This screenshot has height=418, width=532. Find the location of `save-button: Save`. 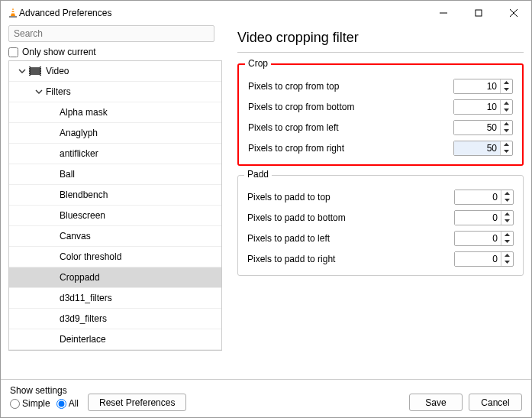

save-button: Save is located at coordinates (436, 402).